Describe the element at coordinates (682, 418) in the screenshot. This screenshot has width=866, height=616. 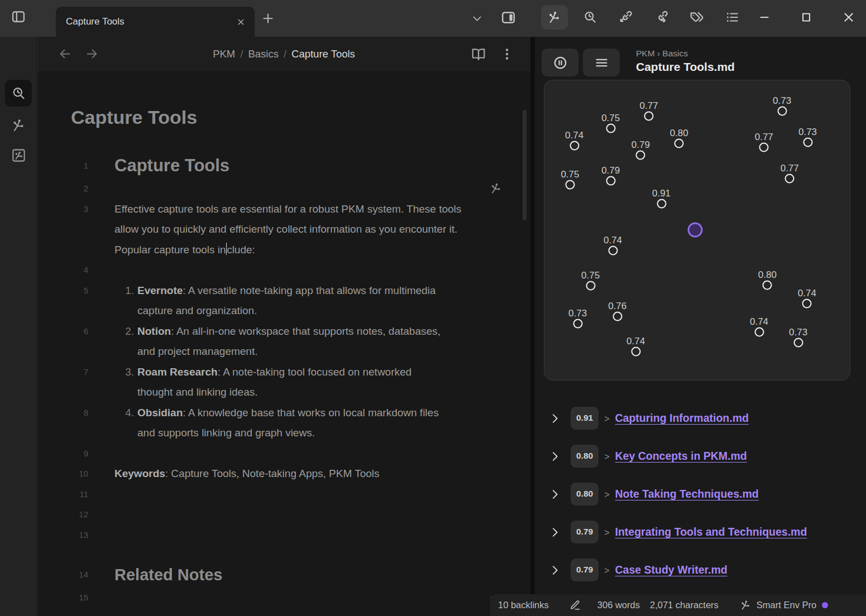
I see `result-note-link: Capturing Information.md` at that location.